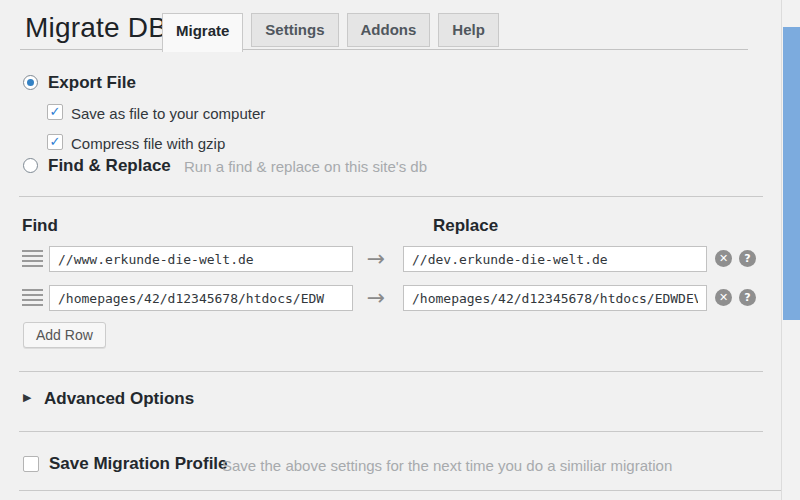  What do you see at coordinates (168, 114) in the screenshot?
I see `save-file-label: Save as file to your computer` at bounding box center [168, 114].